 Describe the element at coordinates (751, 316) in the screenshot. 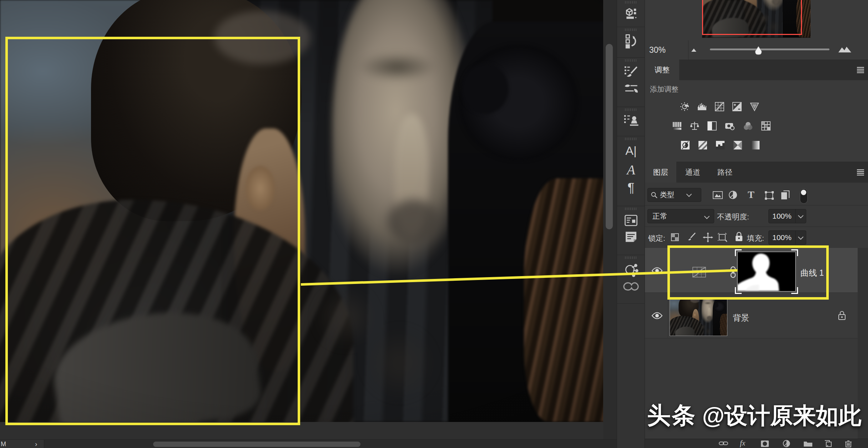

I see `layer-row-background: 背景` at that location.